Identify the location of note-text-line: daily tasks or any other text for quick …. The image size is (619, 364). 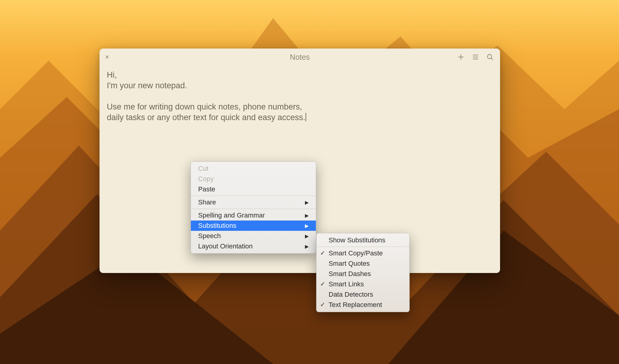
(206, 117).